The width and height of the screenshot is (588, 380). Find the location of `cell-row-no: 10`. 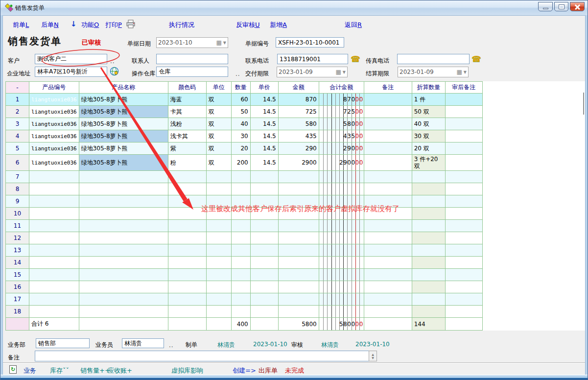

cell-row-no: 10 is located at coordinates (18, 214).